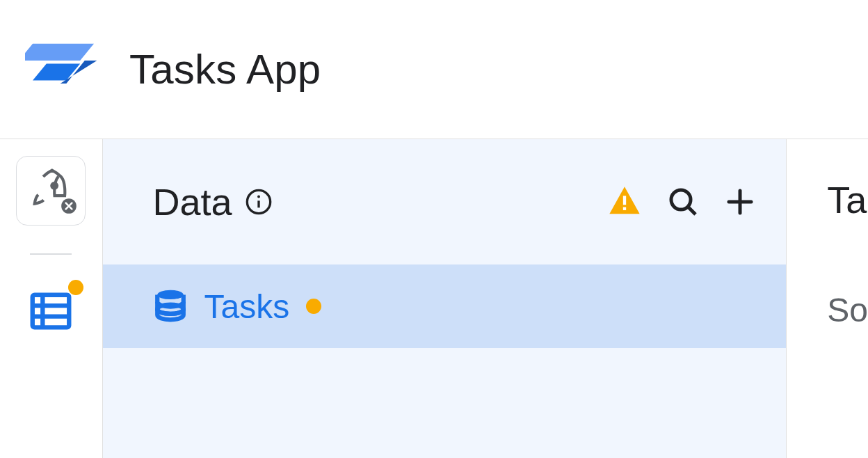 The height and width of the screenshot is (458, 868). I want to click on add-data-source-button, so click(740, 202).